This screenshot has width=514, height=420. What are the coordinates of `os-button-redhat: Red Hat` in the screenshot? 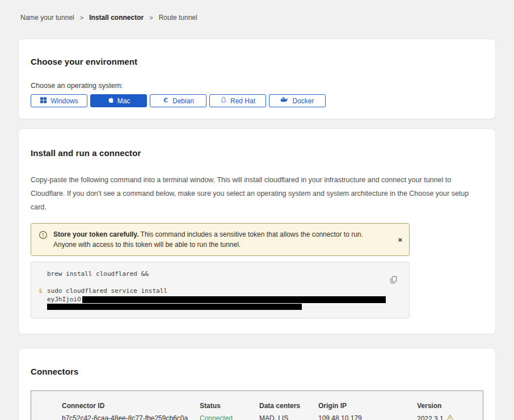 It's located at (238, 101).